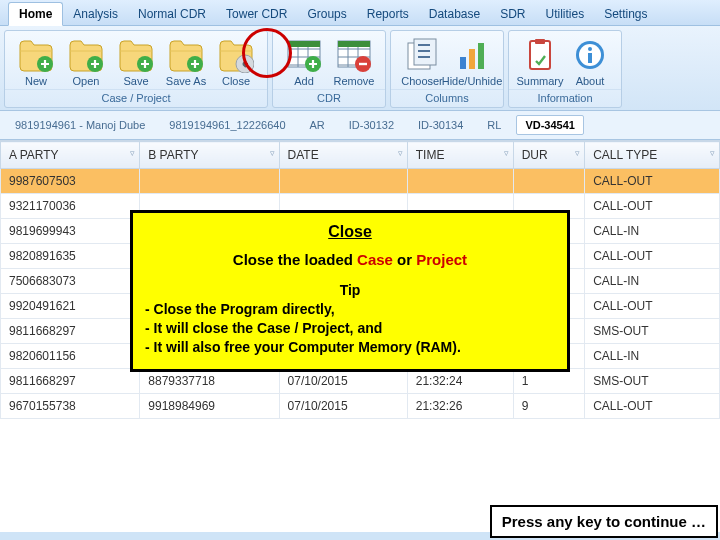  What do you see at coordinates (70, 206) in the screenshot?
I see `cell-a: 9321170036` at bounding box center [70, 206].